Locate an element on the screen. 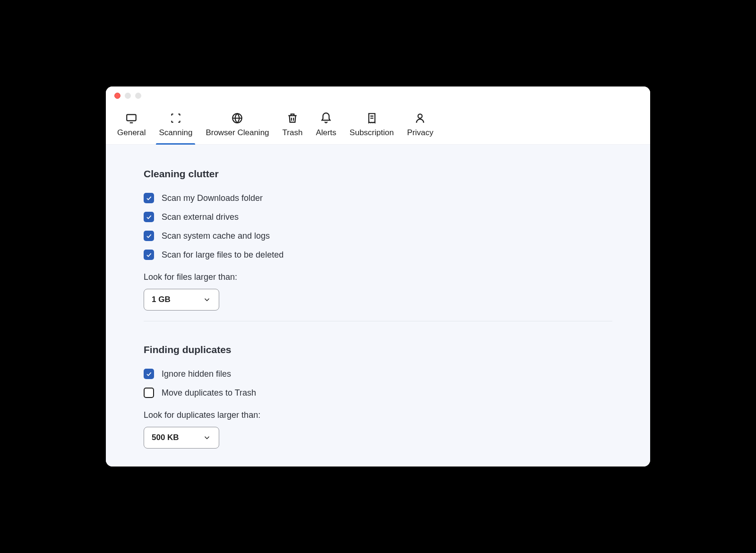 The height and width of the screenshot is (553, 756). checkbox-label: Ignore hidden files is located at coordinates (197, 374).